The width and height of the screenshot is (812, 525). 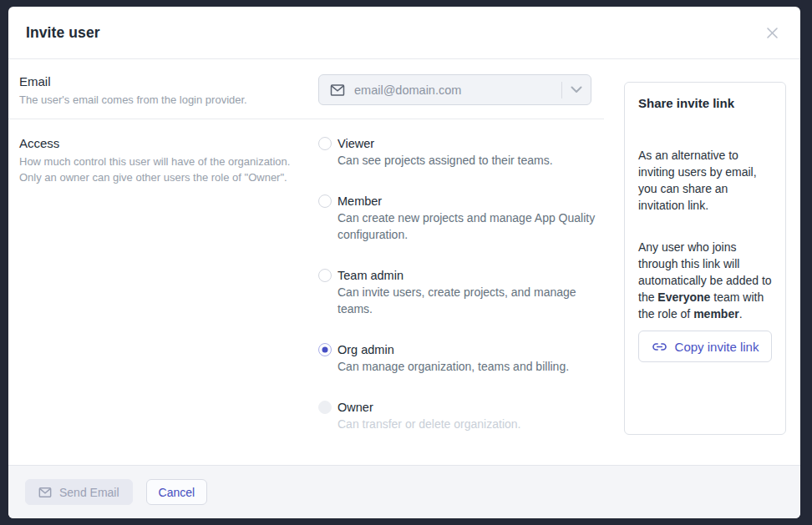 I want to click on radio-option-viewer: Viewer Can see projects assigned to thei…, so click(x=457, y=152).